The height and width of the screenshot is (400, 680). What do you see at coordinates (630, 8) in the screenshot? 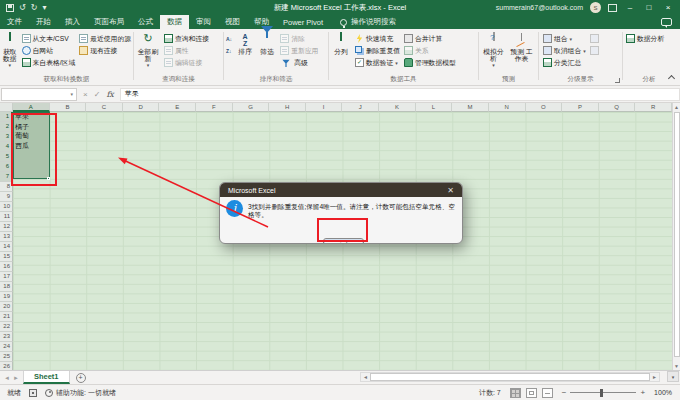
I see `minimize-button: –` at bounding box center [630, 8].